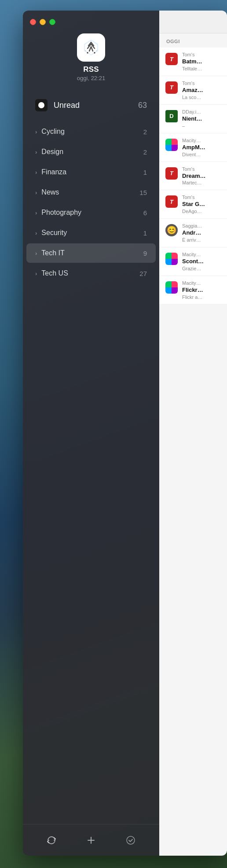  I want to click on feed-subtitle-6: È arriv…, so click(201, 240).